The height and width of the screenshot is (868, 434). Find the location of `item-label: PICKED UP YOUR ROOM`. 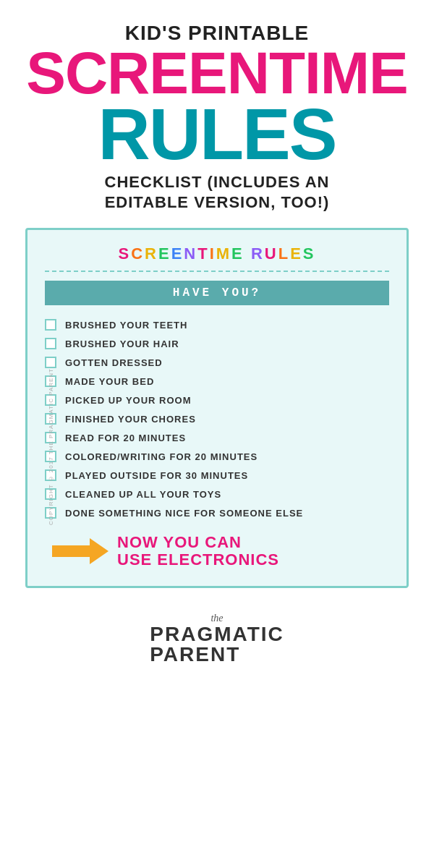

item-label: PICKED UP YOUR ROOM is located at coordinates (129, 401).